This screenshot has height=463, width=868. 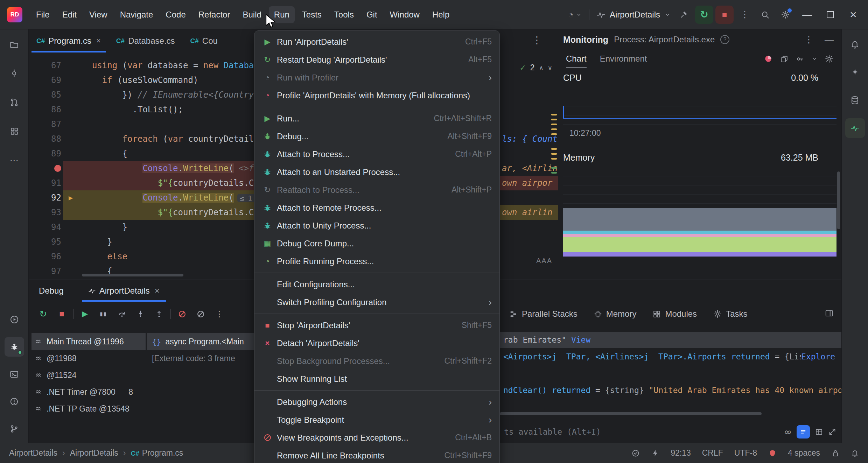 What do you see at coordinates (809, 40) in the screenshot?
I see `monitoring-options-button: ⋮` at bounding box center [809, 40].